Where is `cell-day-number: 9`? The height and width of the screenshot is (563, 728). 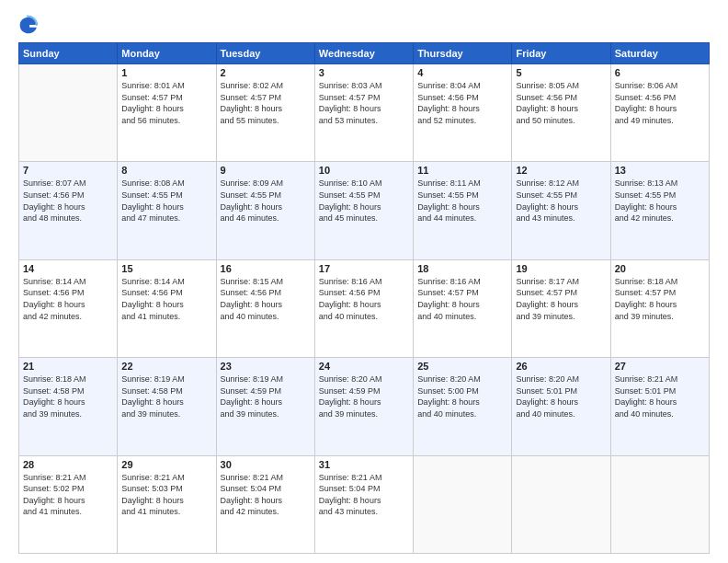 cell-day-number: 9 is located at coordinates (266, 170).